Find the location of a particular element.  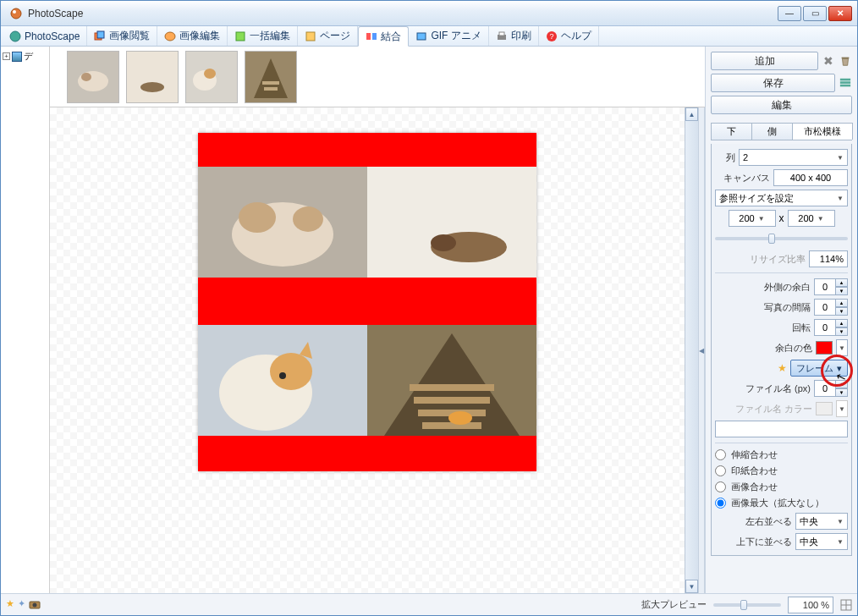

tab-gif: GIF アニメ is located at coordinates (448, 36).